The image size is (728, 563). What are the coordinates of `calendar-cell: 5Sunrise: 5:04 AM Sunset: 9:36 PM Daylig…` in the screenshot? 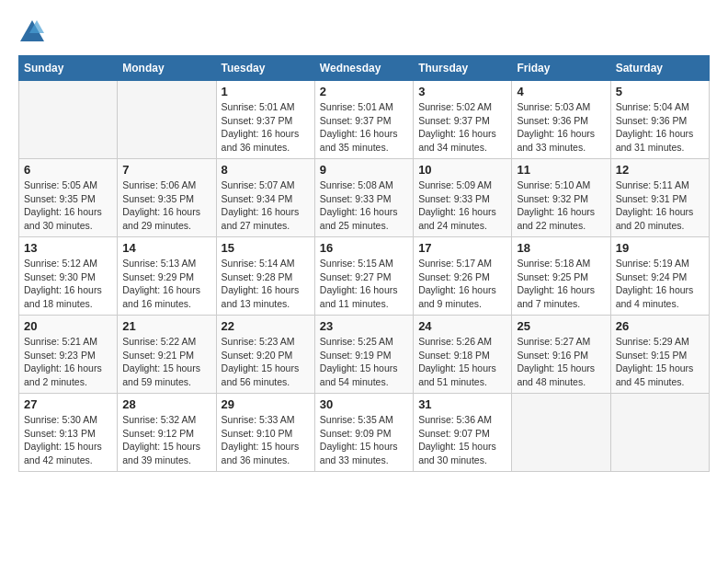 It's located at (660, 120).